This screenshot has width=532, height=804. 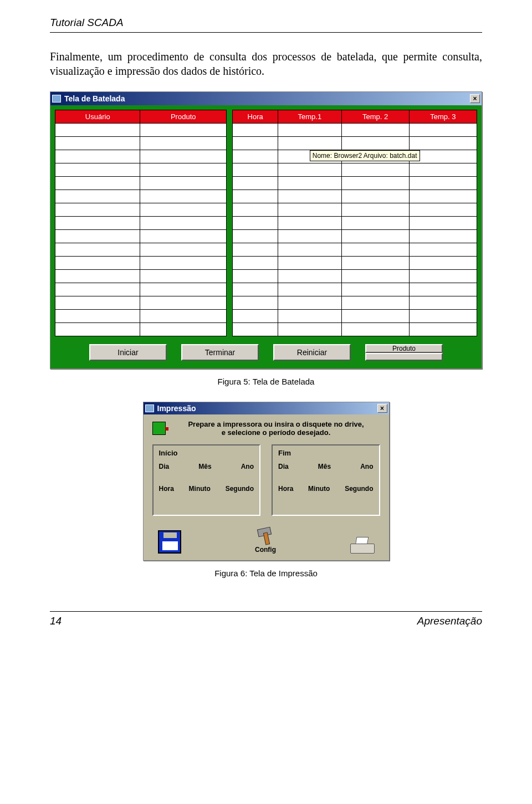 What do you see at coordinates (266, 481) in the screenshot?
I see `impressao-window: Impressão × Prepare a impressora ou insi…` at bounding box center [266, 481].